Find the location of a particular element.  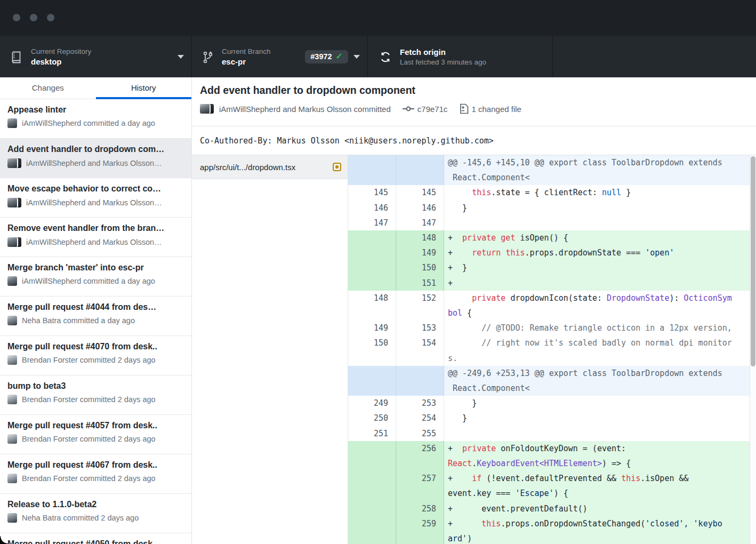

diff-code: + is located at coordinates (597, 283).